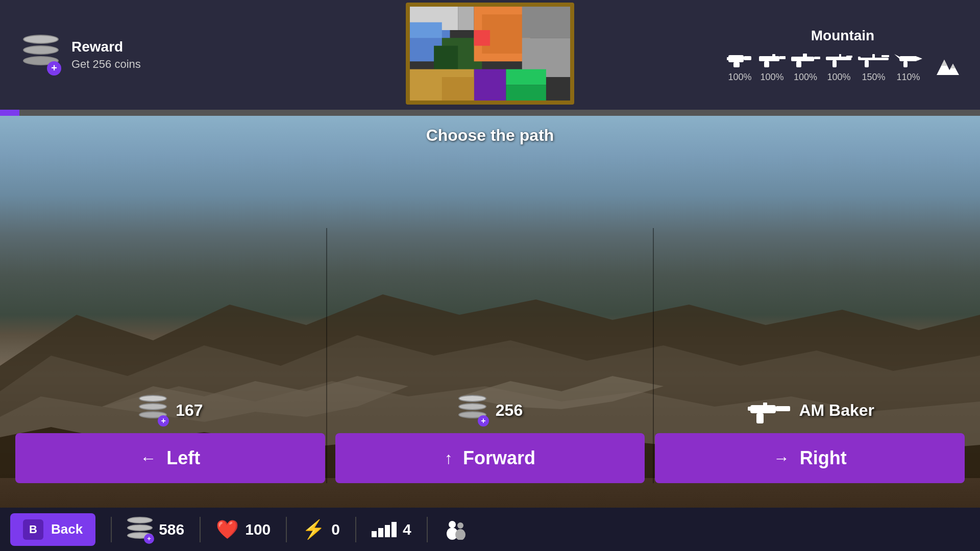  I want to click on path-forward-coin-icon: +, so click(473, 410).